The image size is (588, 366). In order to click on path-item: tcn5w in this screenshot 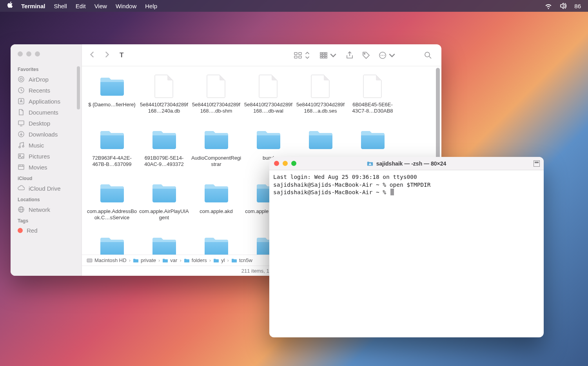, I will do `click(242, 260)`.